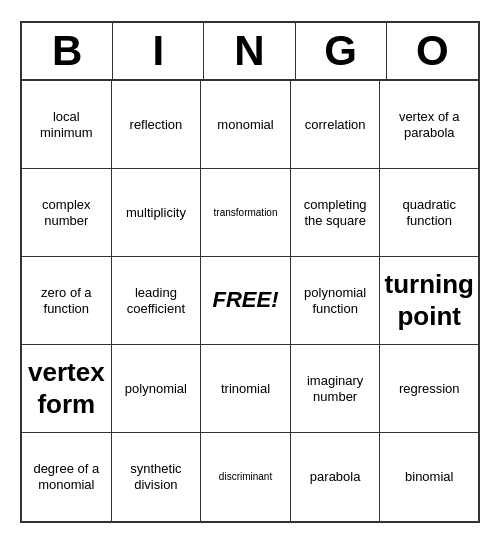 The image size is (500, 544). Describe the element at coordinates (429, 477) in the screenshot. I see `cell-text-24: binomial` at that location.